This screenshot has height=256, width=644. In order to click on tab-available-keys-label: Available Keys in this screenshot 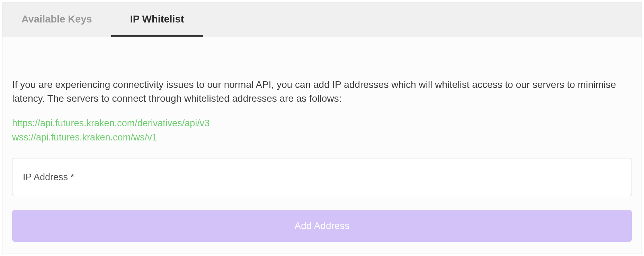, I will do `click(57, 19)`.